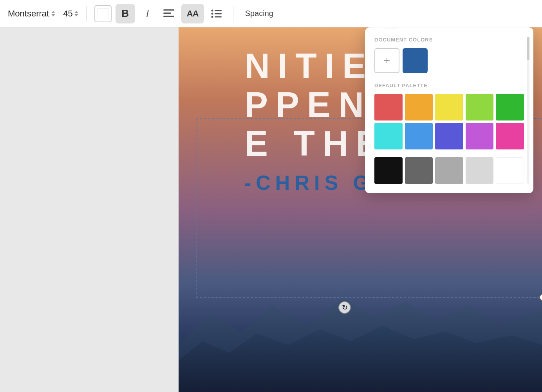 The height and width of the screenshot is (392, 542). I want to click on font-name-down-arrow, so click(53, 15).